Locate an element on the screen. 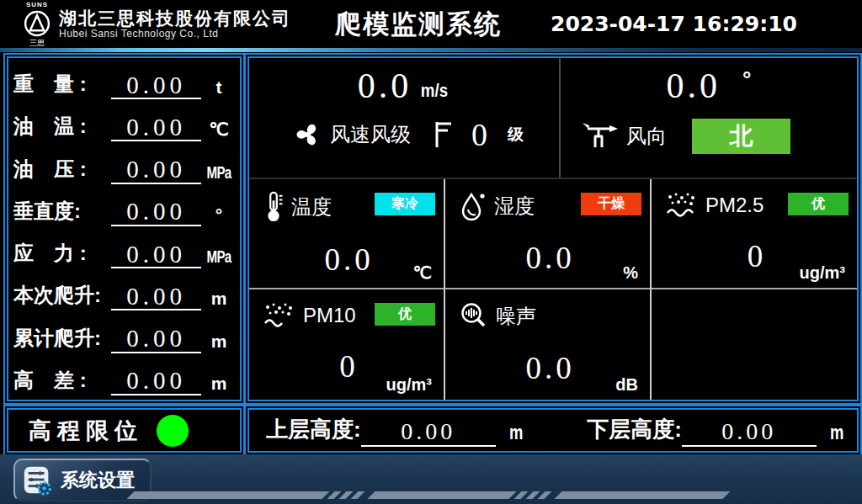 Image resolution: width=862 pixels, height=504 pixels. upper-height-label: 上层高度: is located at coordinates (313, 431).